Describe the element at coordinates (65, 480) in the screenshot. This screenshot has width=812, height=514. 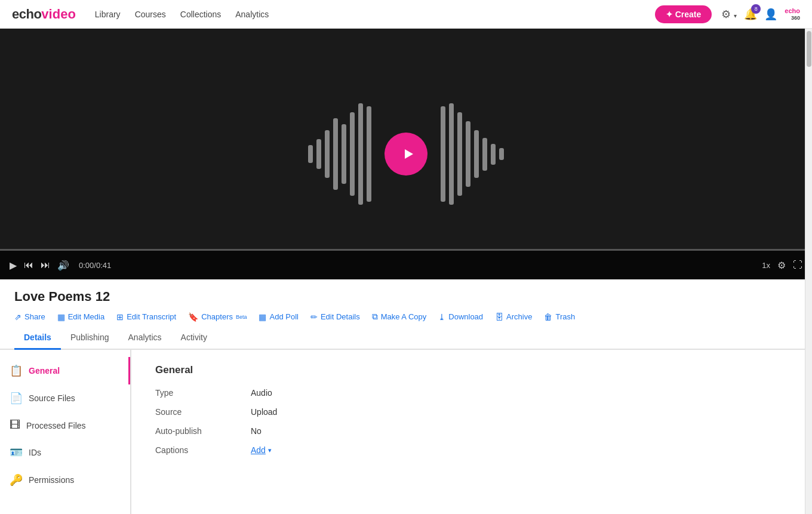
I see `sidebar-item-permissions: 🔑 Permissions` at that location.